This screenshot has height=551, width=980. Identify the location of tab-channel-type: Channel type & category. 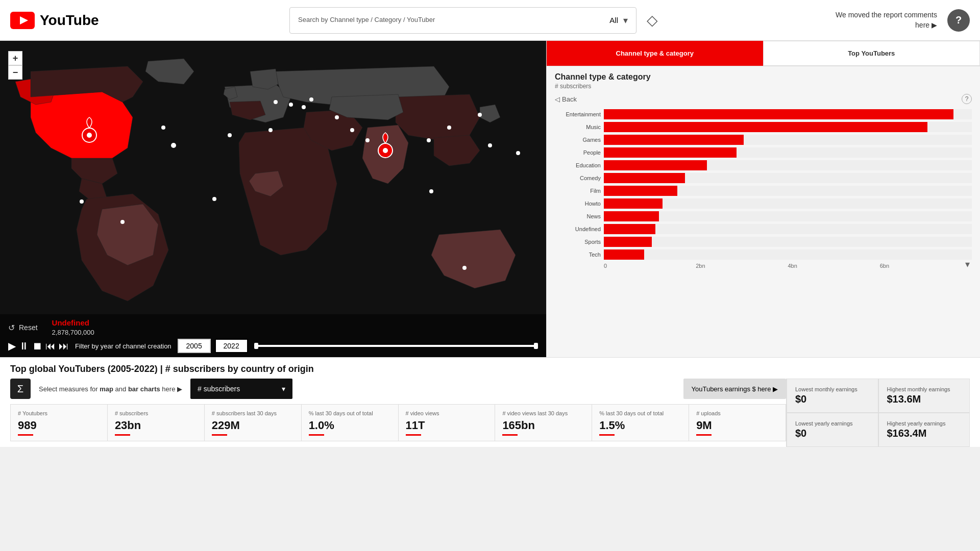
(655, 53).